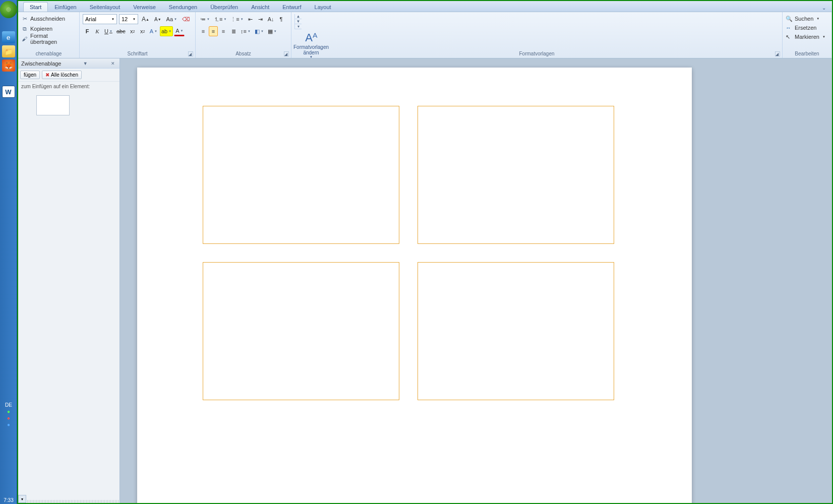 This screenshot has width=833, height=504. I want to click on highlight-button: ab▼, so click(166, 31).